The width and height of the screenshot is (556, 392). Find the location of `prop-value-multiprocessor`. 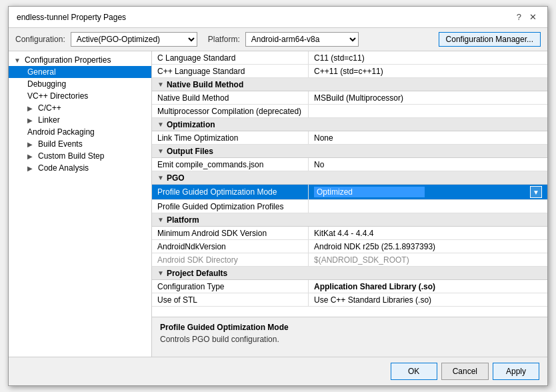

prop-value-multiprocessor is located at coordinates (428, 111).